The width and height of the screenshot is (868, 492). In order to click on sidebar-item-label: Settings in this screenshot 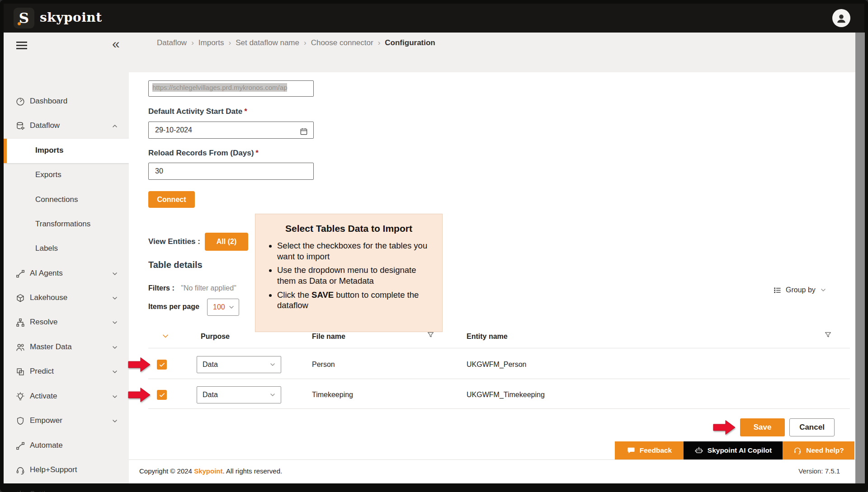, I will do `click(43, 491)`.